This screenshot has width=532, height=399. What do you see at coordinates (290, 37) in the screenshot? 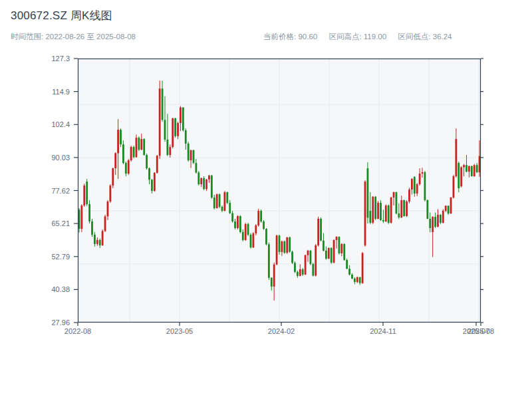
I see `current-price-stat: 当前价格: 90.60` at bounding box center [290, 37].